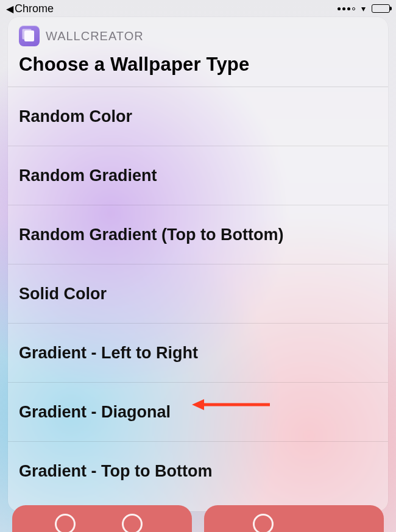  I want to click on option-random-gradient-top-bottom: Random Gradient (Top to Bottom), so click(198, 235).